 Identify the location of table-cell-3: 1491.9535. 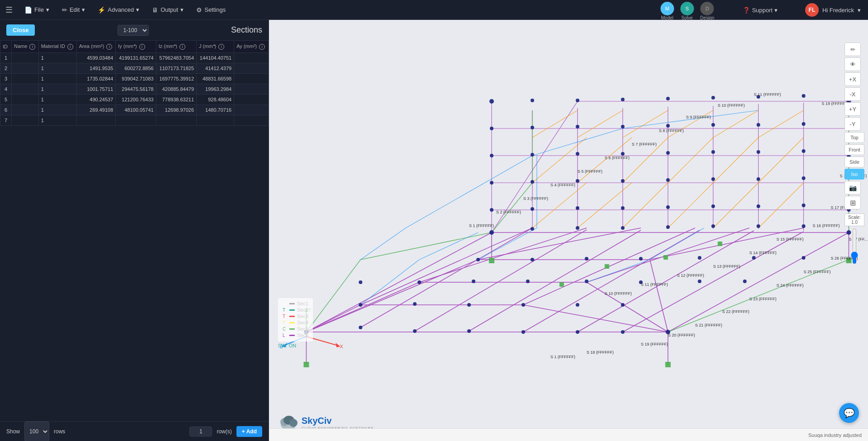
(96, 68).